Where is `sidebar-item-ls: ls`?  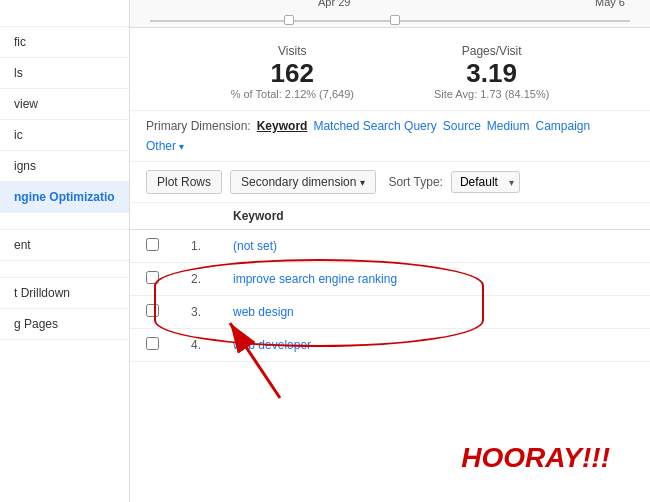 sidebar-item-ls: ls is located at coordinates (64, 74).